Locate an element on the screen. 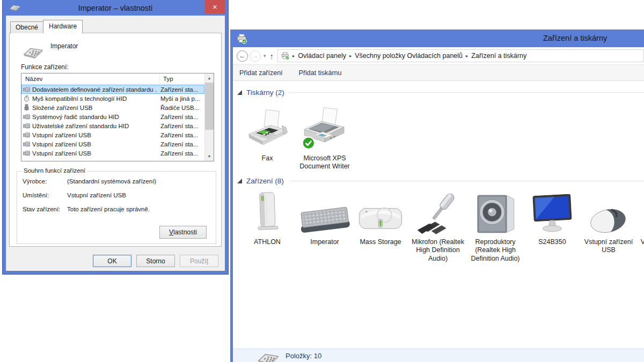 This screenshot has width=644, height=362. scrollbar: ▲ ▼ is located at coordinates (209, 117).